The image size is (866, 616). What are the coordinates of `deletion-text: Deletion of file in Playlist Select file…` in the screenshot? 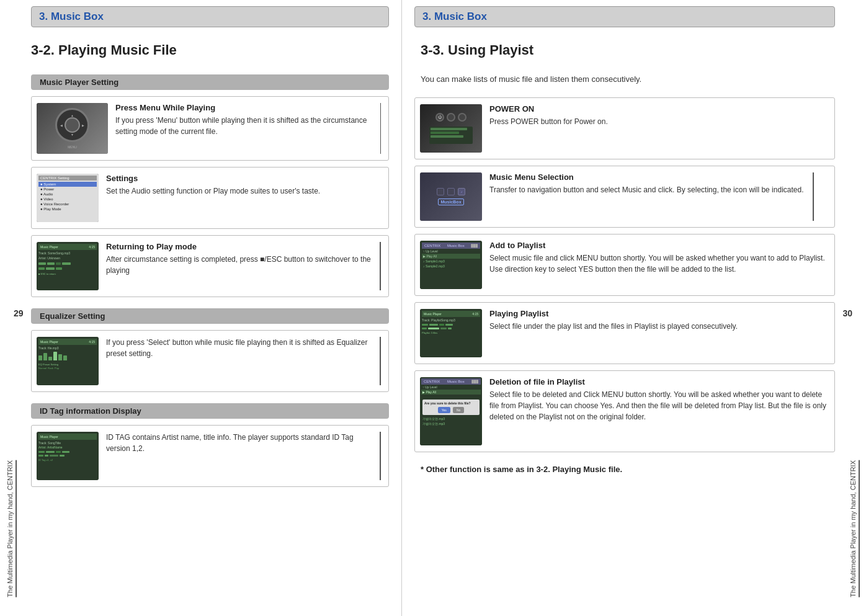 It's located at (659, 400).